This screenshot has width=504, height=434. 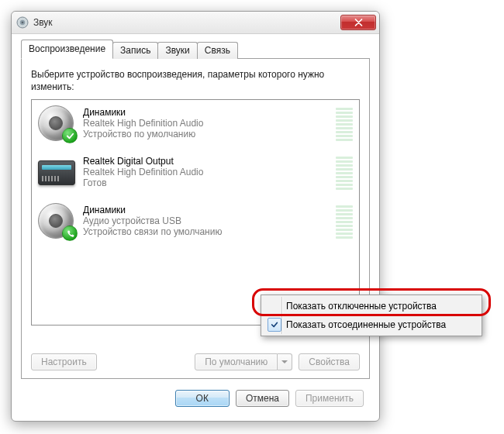 What do you see at coordinates (205, 183) in the screenshot?
I see `device-status: Готов` at bounding box center [205, 183].